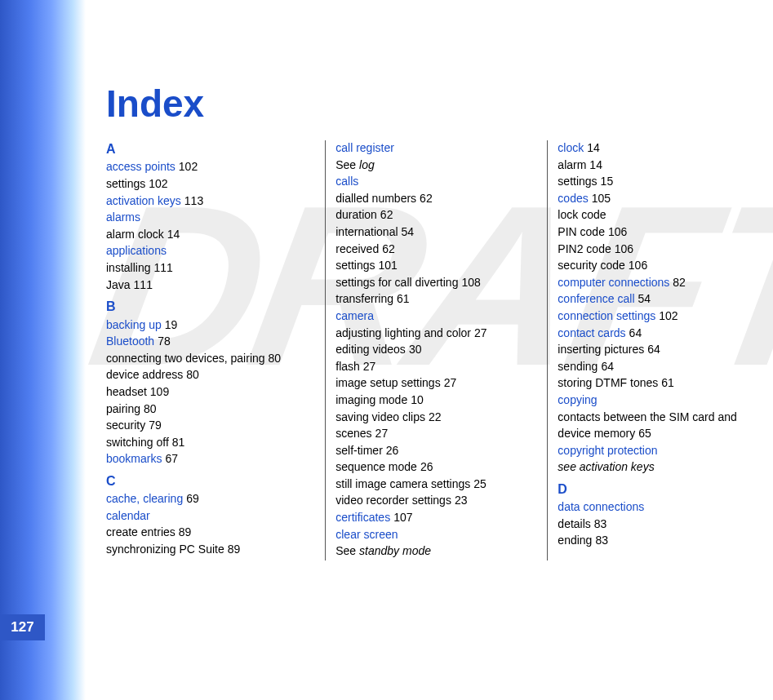 The image size is (773, 700). Describe the element at coordinates (365, 148) in the screenshot. I see `term: call register` at that location.